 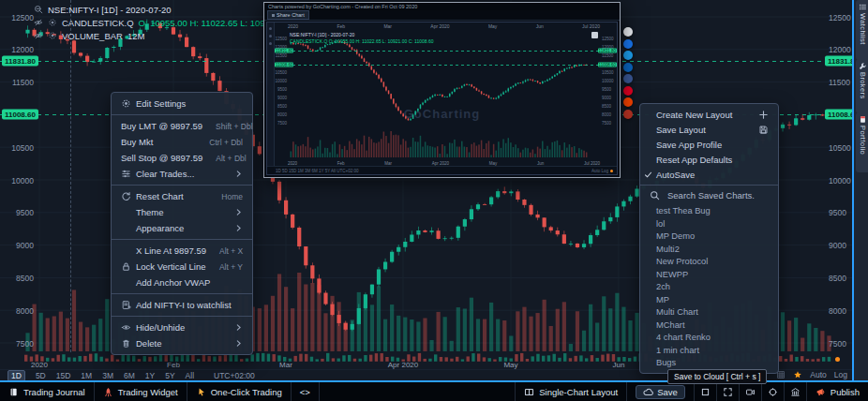 What do you see at coordinates (182, 157) in the screenshot?
I see `menu-item: Sell Stop @ 9897.59 Alt + Dbl` at bounding box center [182, 157].